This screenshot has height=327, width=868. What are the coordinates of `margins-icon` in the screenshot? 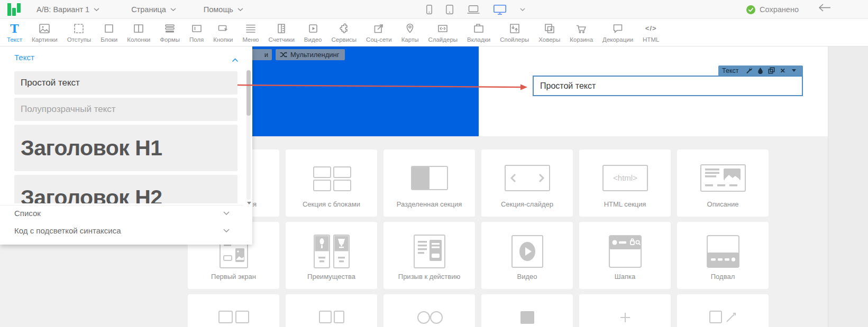 It's located at (79, 29).